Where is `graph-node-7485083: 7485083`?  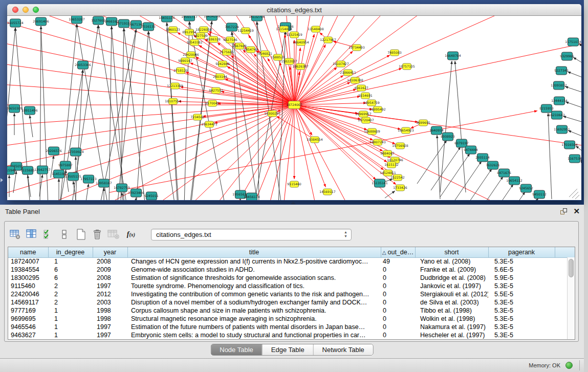
graph-node-7485083: 7485083 is located at coordinates (395, 53).